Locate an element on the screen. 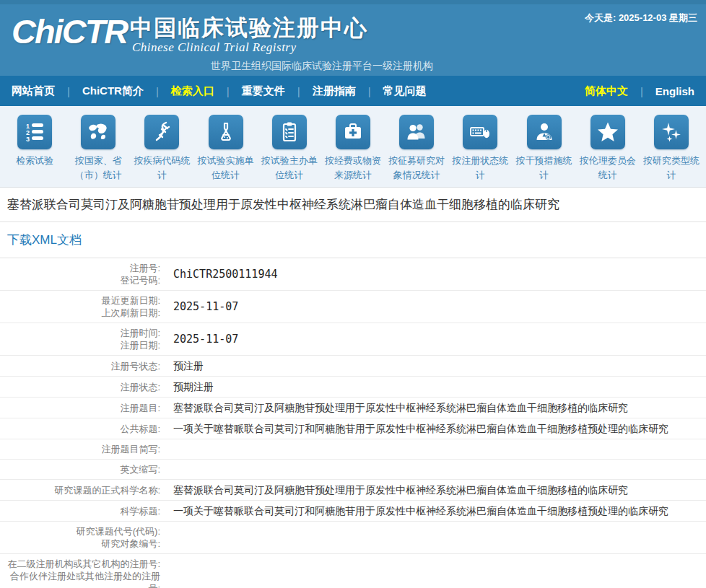 The image size is (706, 588). medical-bag-icon is located at coordinates (353, 132).